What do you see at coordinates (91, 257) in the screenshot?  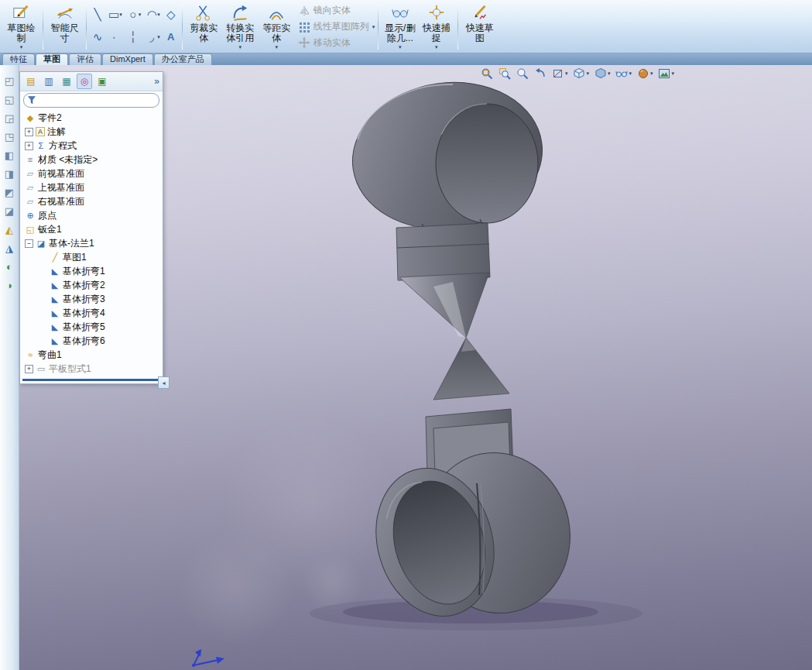 I see `tree-item-sketch1: ╱ 草图1` at bounding box center [91, 257].